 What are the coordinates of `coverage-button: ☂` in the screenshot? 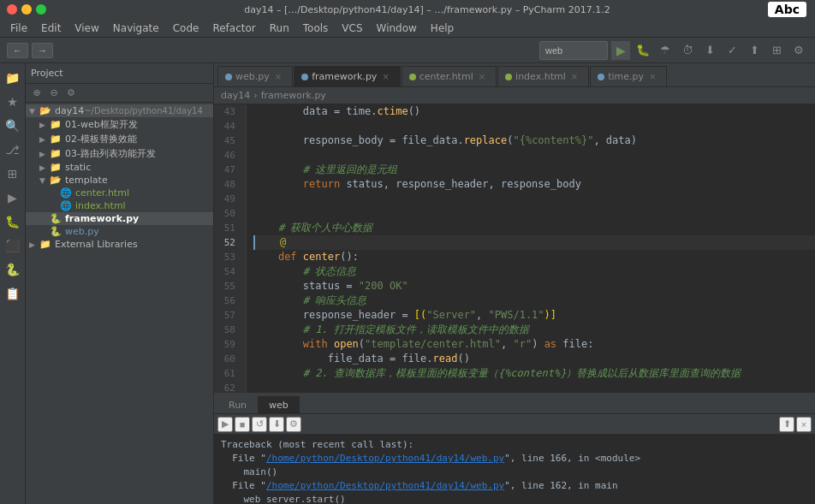 It's located at (665, 50).